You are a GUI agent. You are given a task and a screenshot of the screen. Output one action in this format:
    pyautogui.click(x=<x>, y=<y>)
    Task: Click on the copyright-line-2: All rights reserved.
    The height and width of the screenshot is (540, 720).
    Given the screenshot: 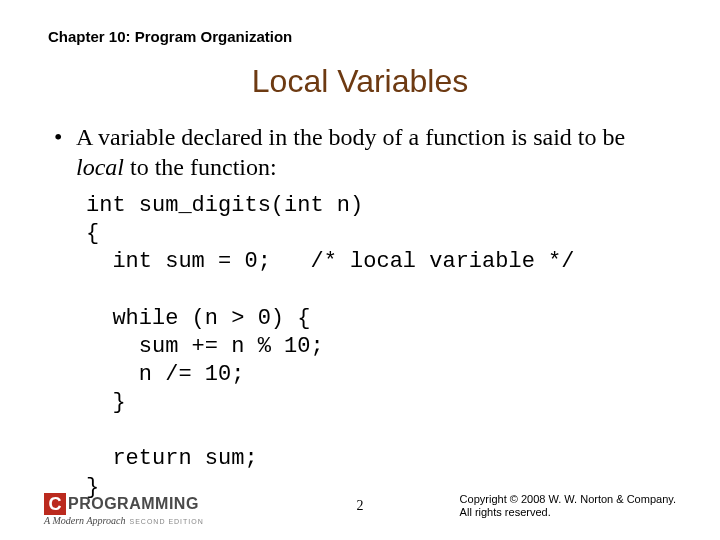 What is the action you would take?
    pyautogui.click(x=568, y=513)
    